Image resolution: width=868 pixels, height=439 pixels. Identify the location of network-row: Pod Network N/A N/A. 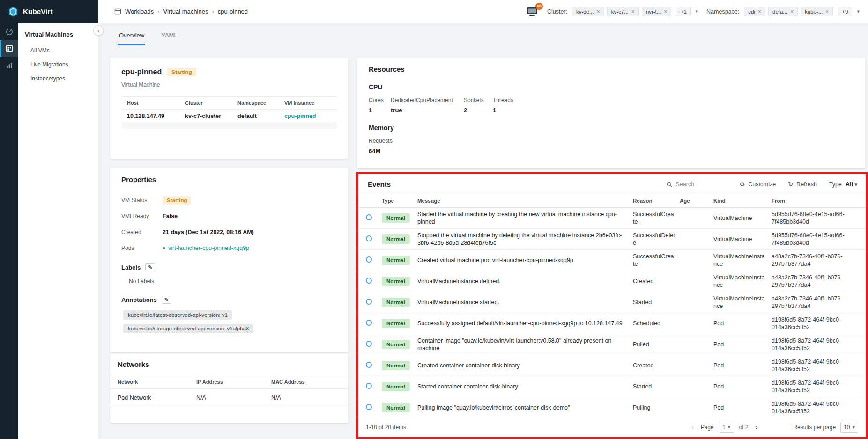
(229, 398).